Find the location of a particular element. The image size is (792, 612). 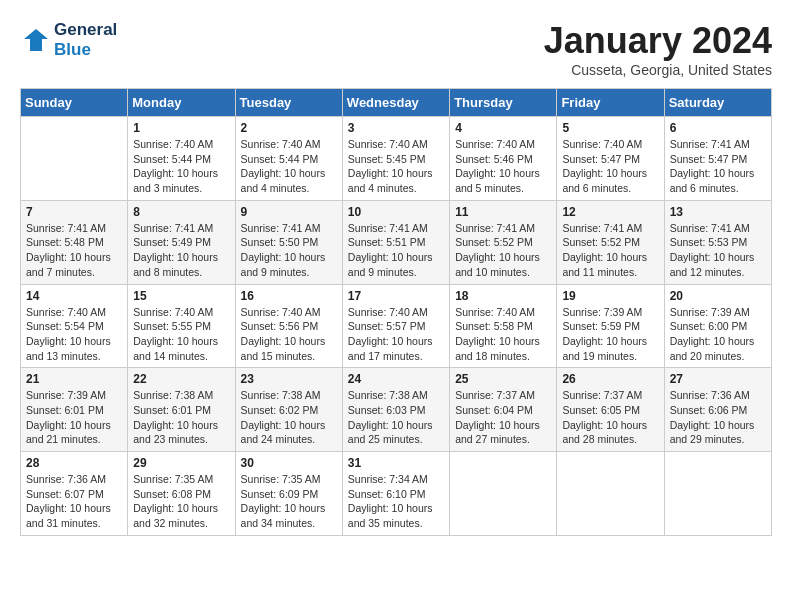

day-info: Sunrise: 7:40 AM Sunset: 5:47 PM Dayligh… is located at coordinates (610, 166).